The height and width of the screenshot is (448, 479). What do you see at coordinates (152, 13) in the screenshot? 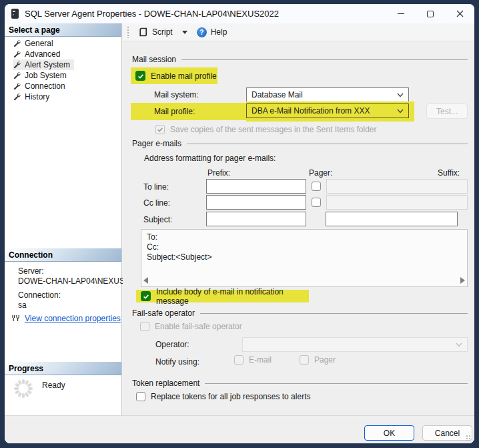
I see `window-title: SQL Server Agent Properties - DOWE-CHAN-…` at bounding box center [152, 13].